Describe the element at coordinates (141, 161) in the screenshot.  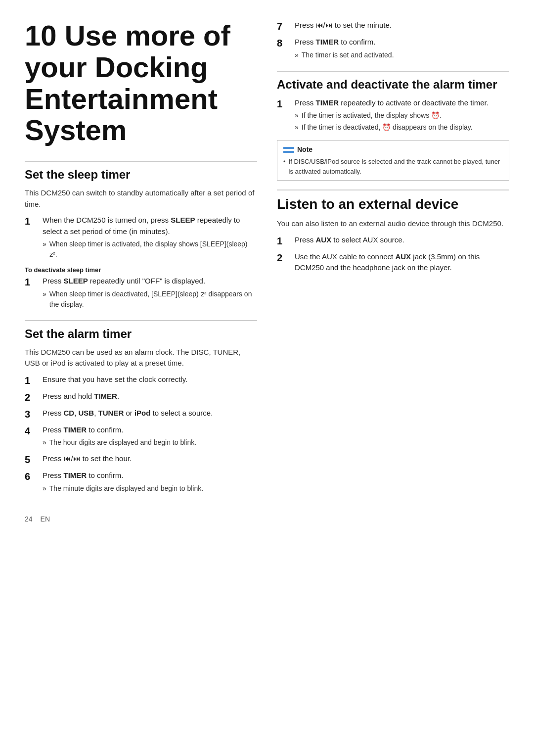
I see `sleep-timer-rule` at that location.